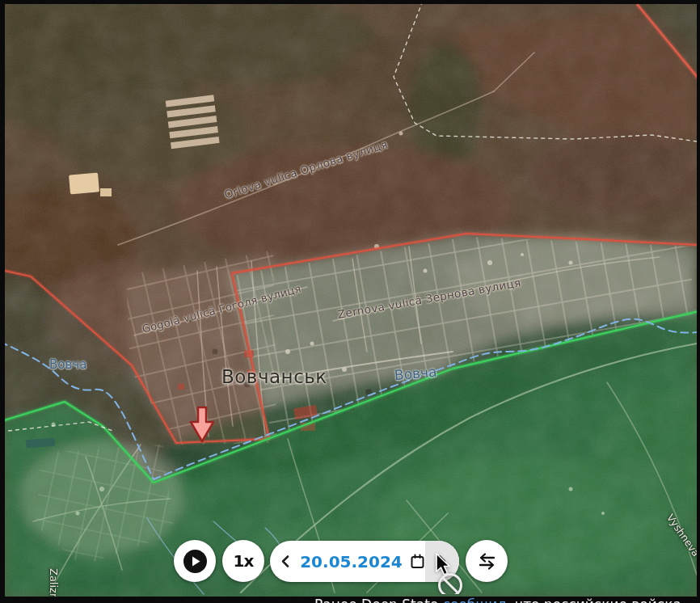 The width and height of the screenshot is (700, 603). Describe the element at coordinates (442, 561) in the screenshot. I see `chevron-right-icon` at that location.